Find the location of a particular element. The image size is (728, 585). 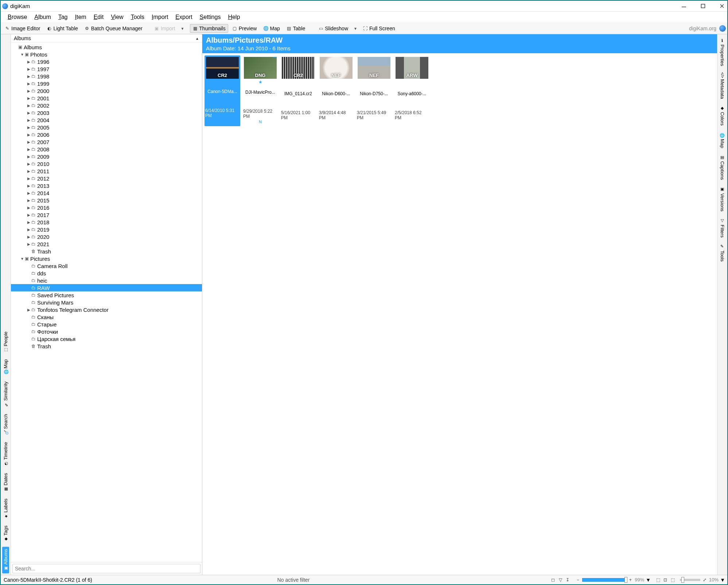

tree-item-2009: ▶🗀2009 is located at coordinates (106, 156).